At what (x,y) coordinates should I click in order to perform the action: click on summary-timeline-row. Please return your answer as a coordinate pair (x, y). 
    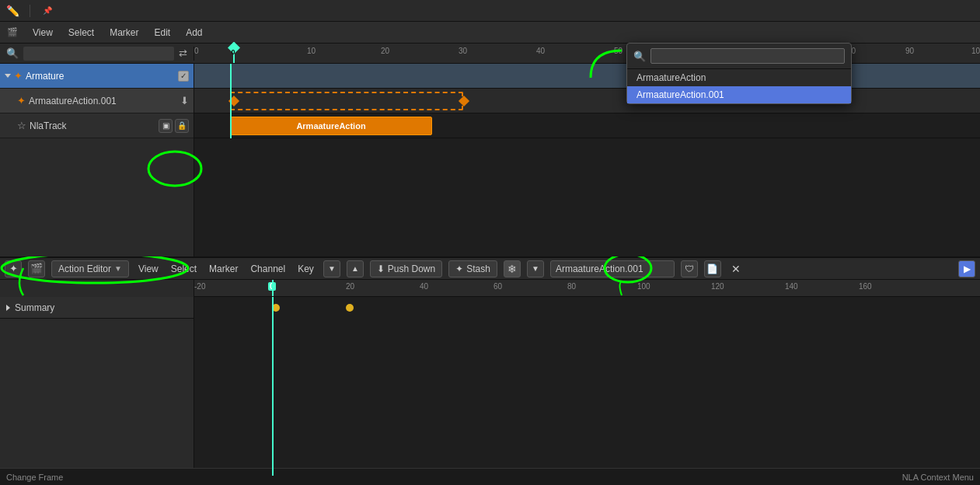
    Looking at the image, I should click on (588, 308).